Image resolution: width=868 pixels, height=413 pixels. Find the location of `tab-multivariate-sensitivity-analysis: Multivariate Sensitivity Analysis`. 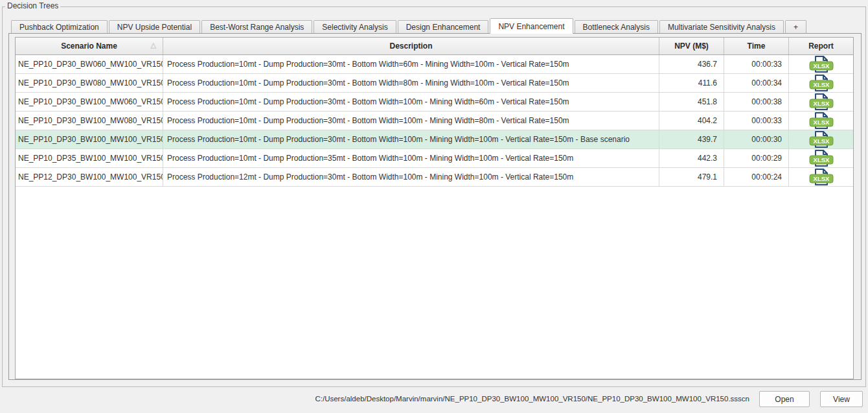

tab-multivariate-sensitivity-analysis: Multivariate Sensitivity Analysis is located at coordinates (722, 27).